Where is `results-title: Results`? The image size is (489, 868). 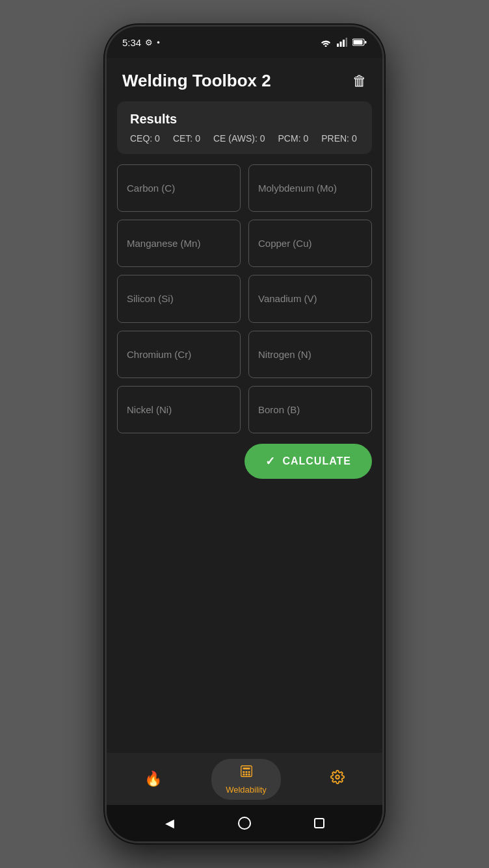
results-title: Results is located at coordinates (244, 120).